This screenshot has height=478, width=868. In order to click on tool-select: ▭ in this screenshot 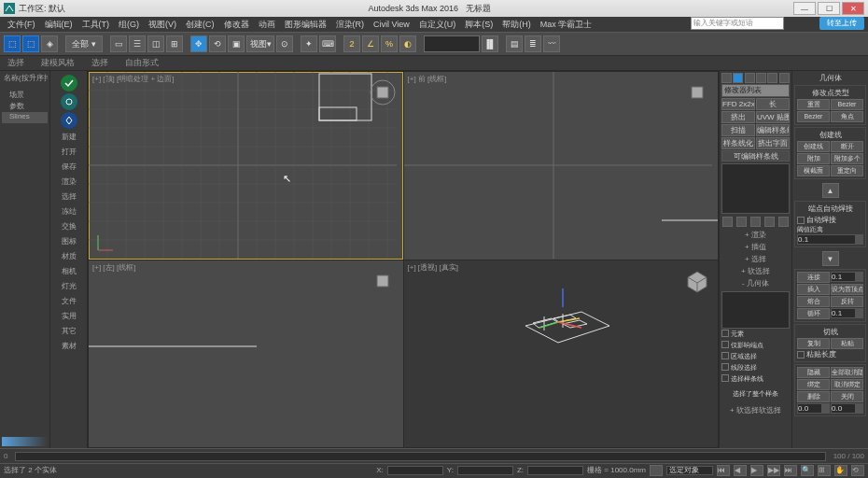, I will do `click(119, 44)`.